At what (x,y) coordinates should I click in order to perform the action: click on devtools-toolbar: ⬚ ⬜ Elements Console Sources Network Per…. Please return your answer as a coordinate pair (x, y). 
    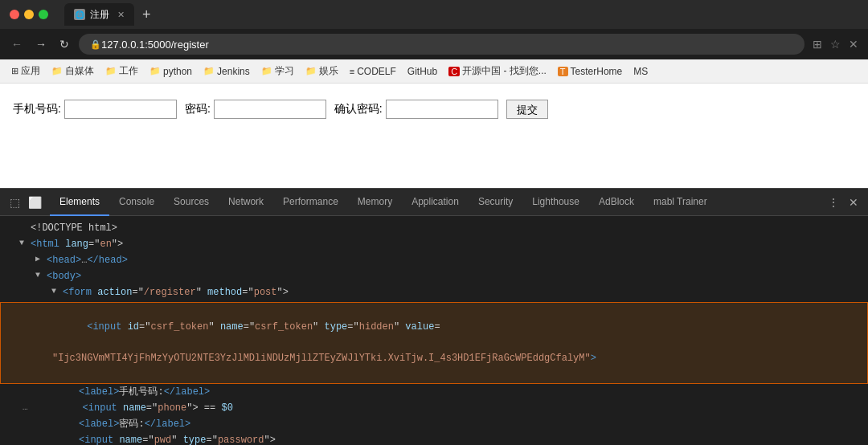
    Looking at the image, I should click on (434, 202).